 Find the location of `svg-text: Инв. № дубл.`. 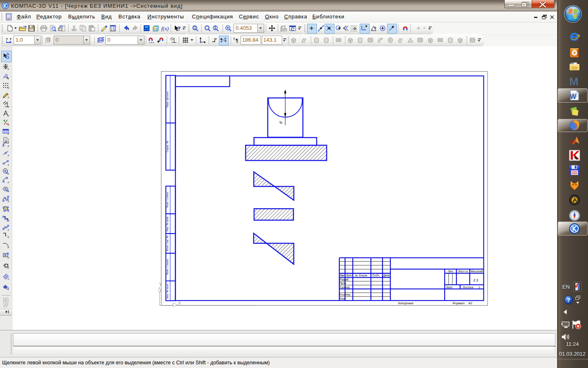

svg-text: Инв. № дубл. is located at coordinates (167, 224).